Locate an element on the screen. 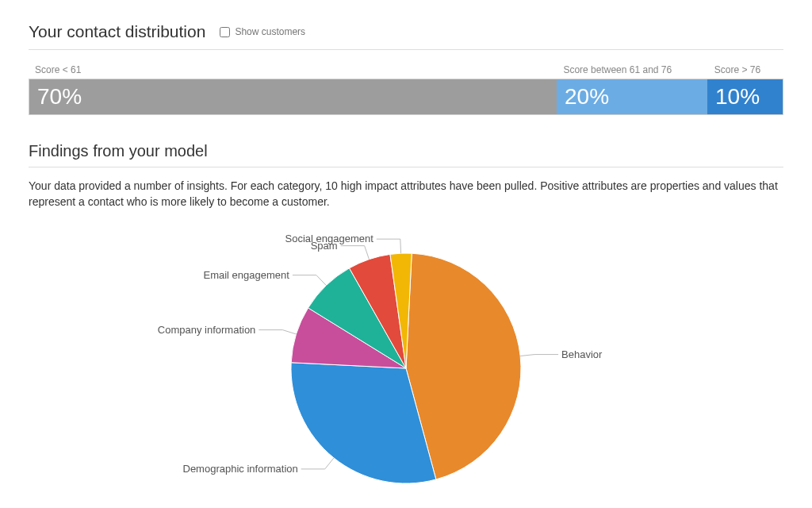  show-customers-checkbox-wrap: Show customers is located at coordinates (262, 32).